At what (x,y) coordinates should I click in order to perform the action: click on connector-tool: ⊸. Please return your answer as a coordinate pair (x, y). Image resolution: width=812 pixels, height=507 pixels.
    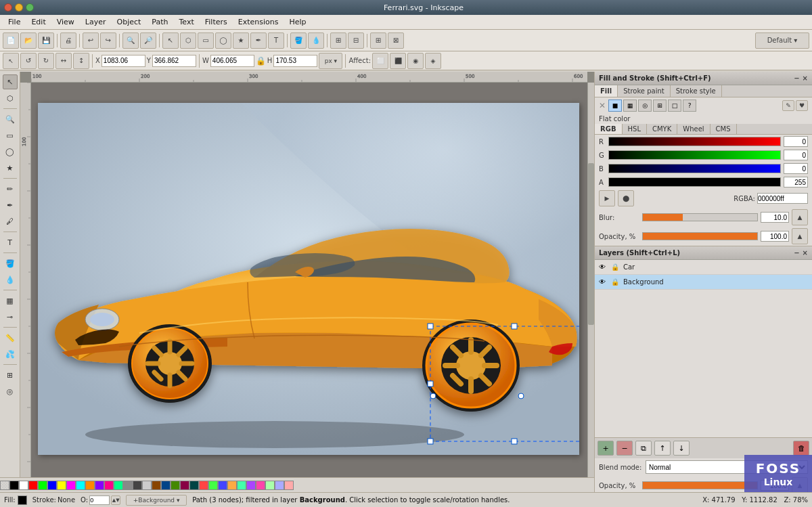
    Looking at the image, I should click on (10, 317).